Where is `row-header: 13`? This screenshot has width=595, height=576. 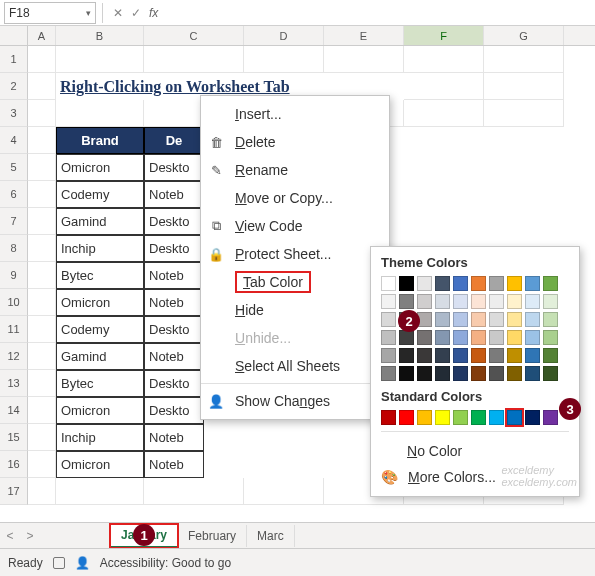 row-header: 13 is located at coordinates (14, 384).